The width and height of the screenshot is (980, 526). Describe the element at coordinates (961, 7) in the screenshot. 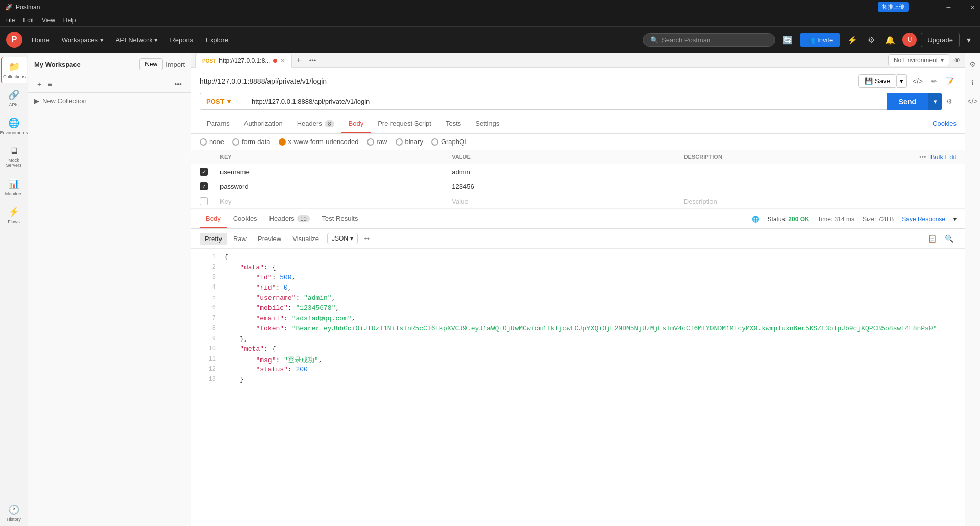

I see `maximize-btn: □` at that location.